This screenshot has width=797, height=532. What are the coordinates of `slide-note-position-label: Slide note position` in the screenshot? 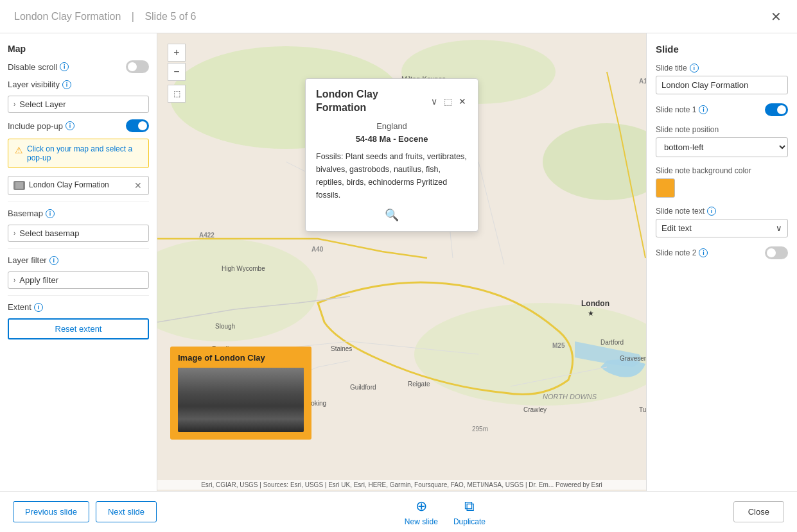 It's located at (687, 130).